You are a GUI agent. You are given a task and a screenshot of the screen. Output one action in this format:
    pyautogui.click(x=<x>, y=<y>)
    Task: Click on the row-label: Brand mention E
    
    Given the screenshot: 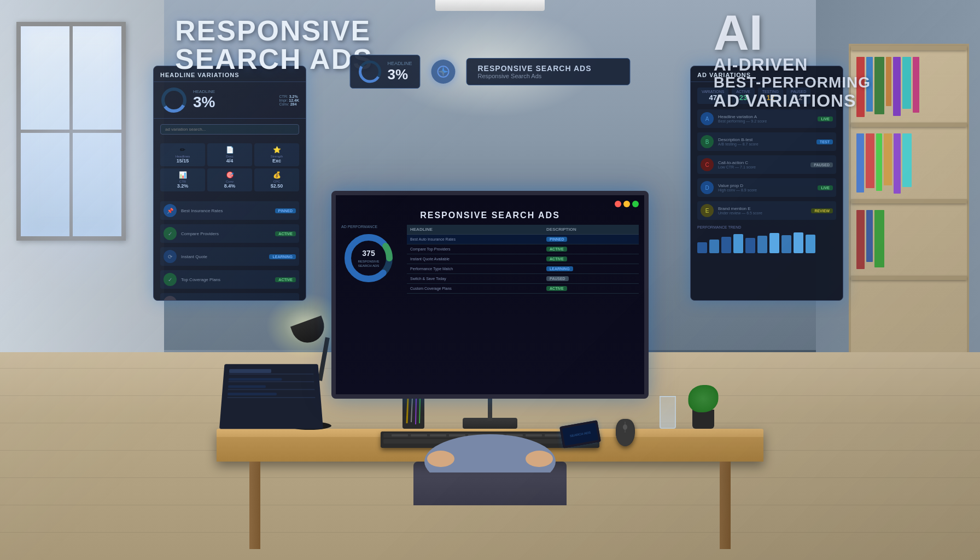 What is the action you would take?
    pyautogui.click(x=762, y=209)
    